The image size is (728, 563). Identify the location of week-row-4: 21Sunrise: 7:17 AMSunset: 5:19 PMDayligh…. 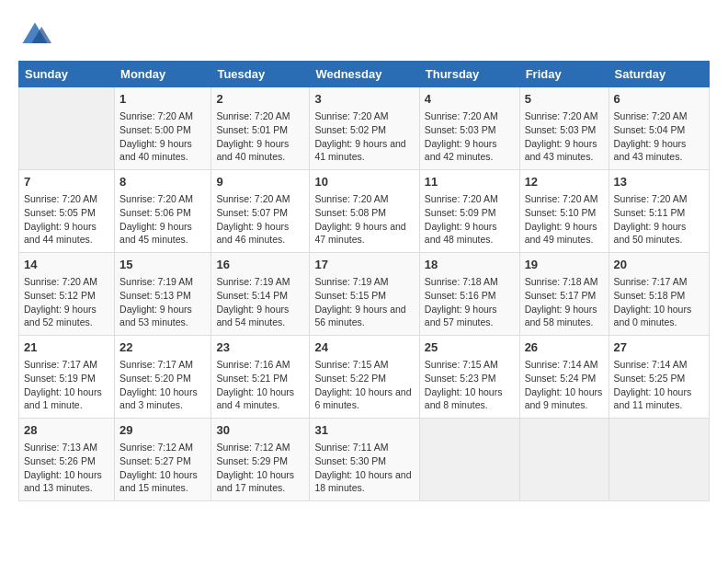
(364, 377).